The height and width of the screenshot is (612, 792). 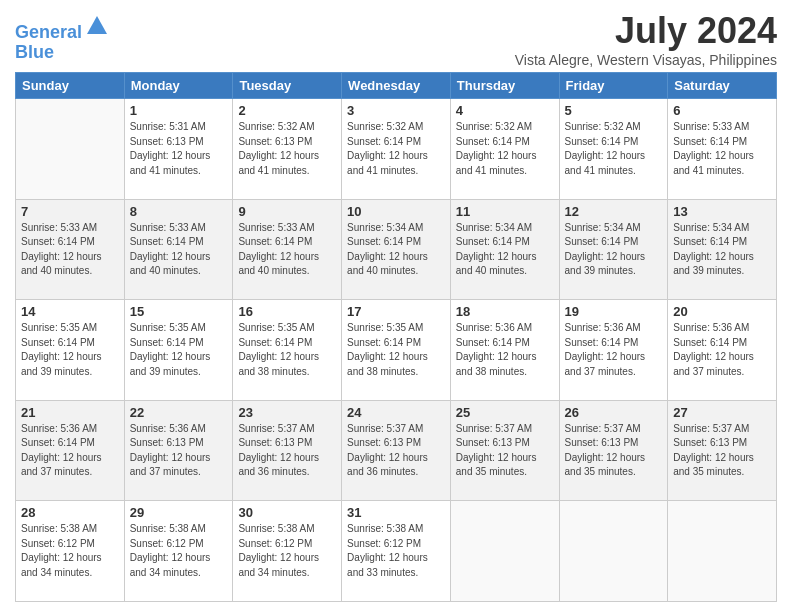 I want to click on day-number: 6, so click(x=722, y=110).